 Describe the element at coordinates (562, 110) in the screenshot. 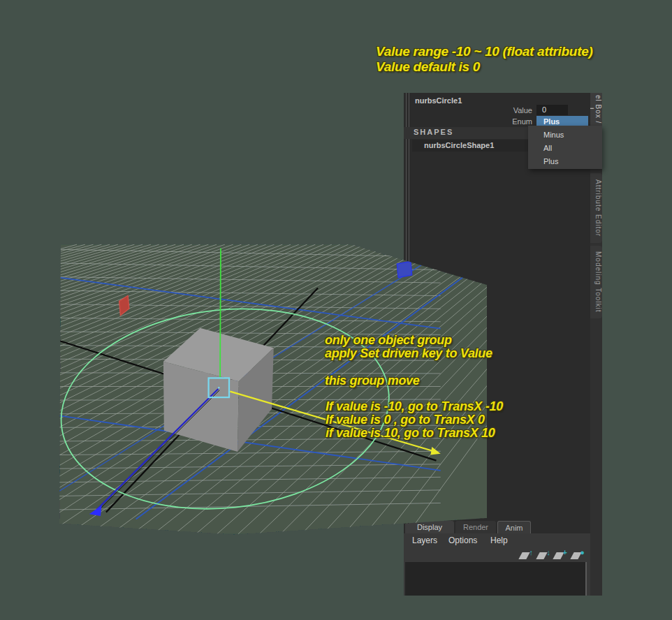

I see `value-input: 0` at that location.